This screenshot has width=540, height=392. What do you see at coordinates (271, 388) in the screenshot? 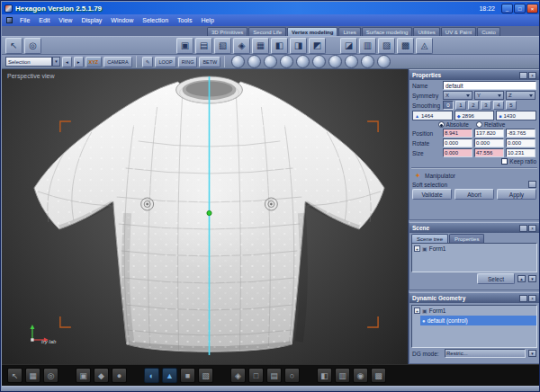
I see `window-resize-edge` at bounding box center [271, 388].